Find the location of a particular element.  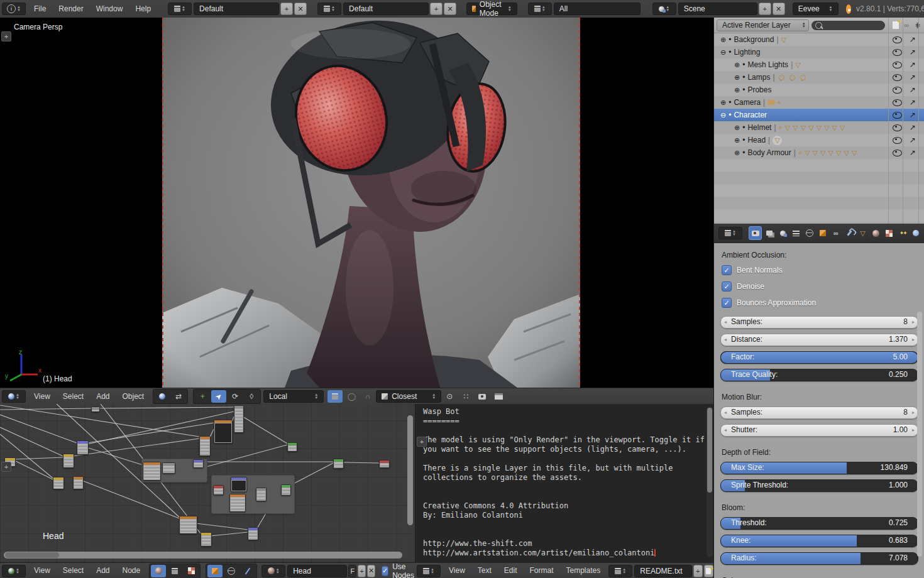

workspace1-field: Default is located at coordinates (236, 9).